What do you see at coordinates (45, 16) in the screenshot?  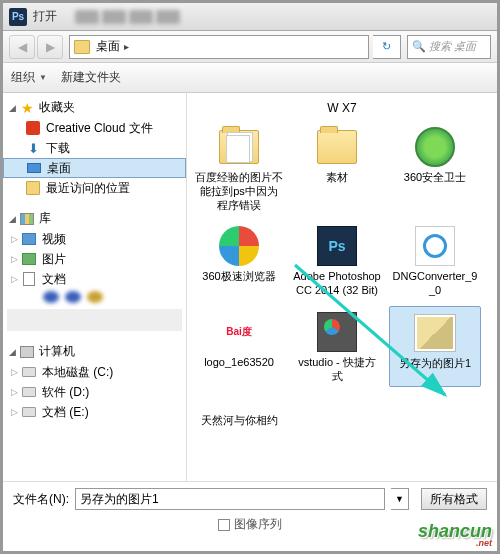 I see `window-title: 打开` at bounding box center [45, 16].